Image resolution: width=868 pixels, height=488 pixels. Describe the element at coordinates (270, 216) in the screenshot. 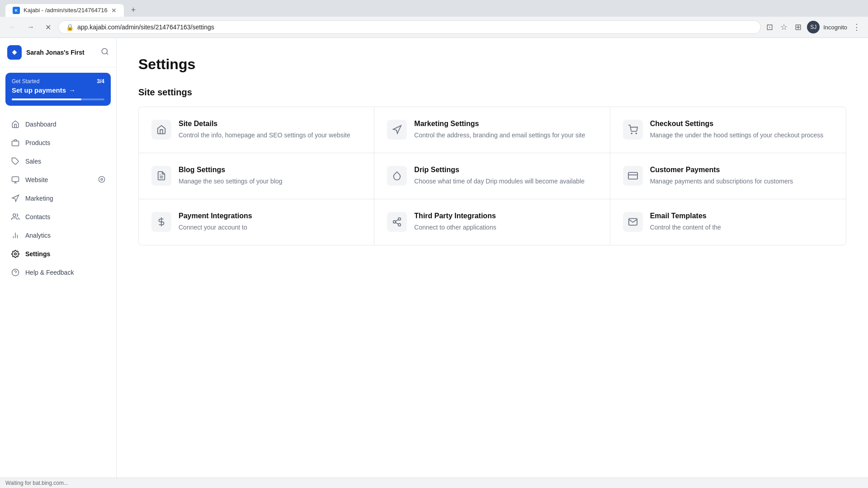

I see `payment-integrations-title: Payment Integrations` at that location.